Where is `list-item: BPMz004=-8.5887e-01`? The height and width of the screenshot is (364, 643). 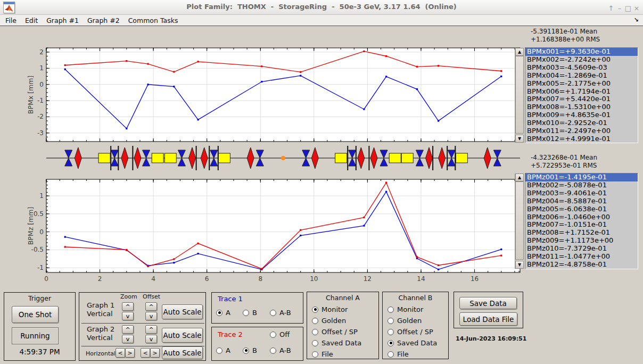
list-item: BPMz004=-8.5887e-01 is located at coordinates (581, 201).